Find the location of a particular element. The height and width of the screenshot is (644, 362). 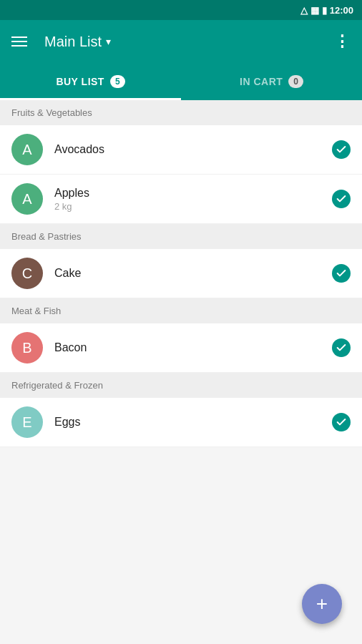

item-name: Bacon is located at coordinates (193, 348).